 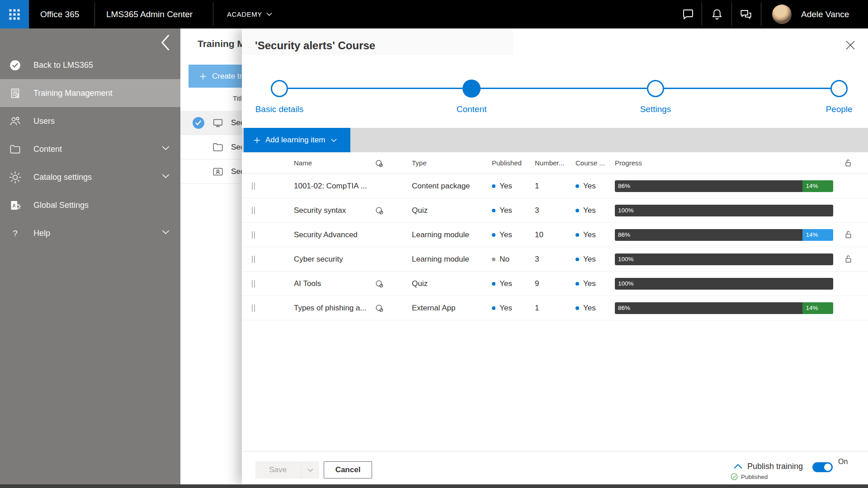 I want to click on selected-check-icon, so click(x=198, y=123).